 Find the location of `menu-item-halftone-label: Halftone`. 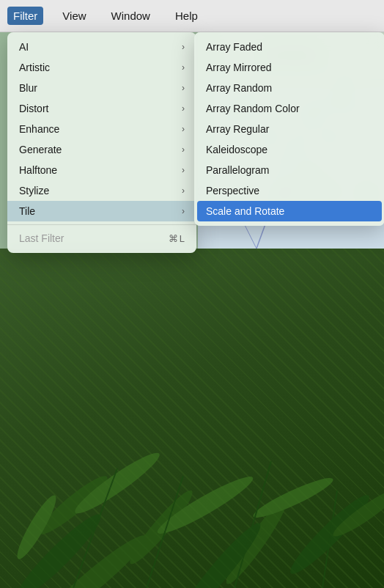

menu-item-halftone-label: Halftone is located at coordinates (38, 170).